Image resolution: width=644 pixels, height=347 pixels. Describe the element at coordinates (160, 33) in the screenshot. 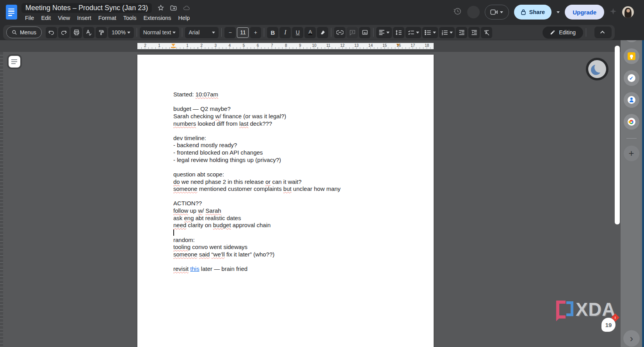

I see `paragraph-style-select: Normal text` at that location.